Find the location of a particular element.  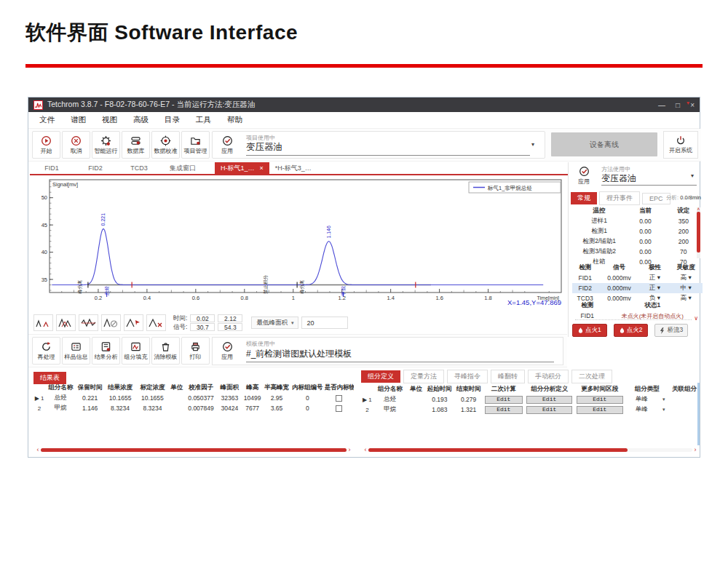

peak-merge-button is located at coordinates (66, 323).